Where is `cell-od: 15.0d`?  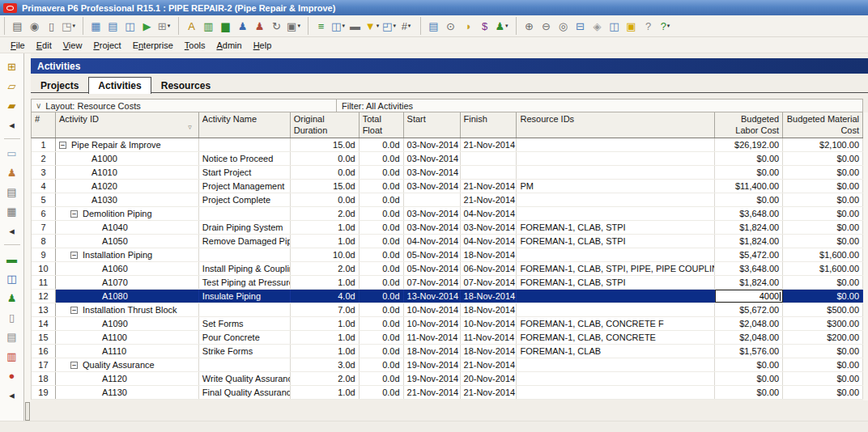
cell-od: 15.0d is located at coordinates (326, 145).